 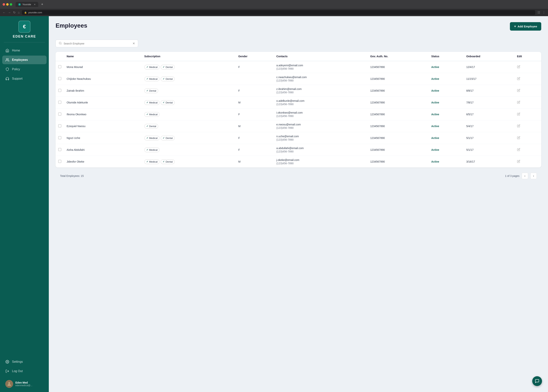 What do you see at coordinates (525, 176) in the screenshot?
I see `prev-page-button: ‹` at bounding box center [525, 176].